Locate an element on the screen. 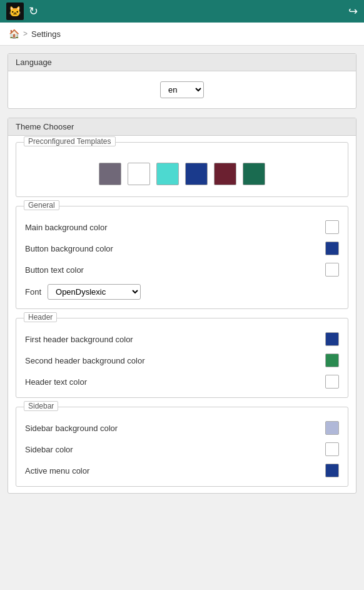 This screenshot has height=590, width=364. header-text-swatch is located at coordinates (332, 382).